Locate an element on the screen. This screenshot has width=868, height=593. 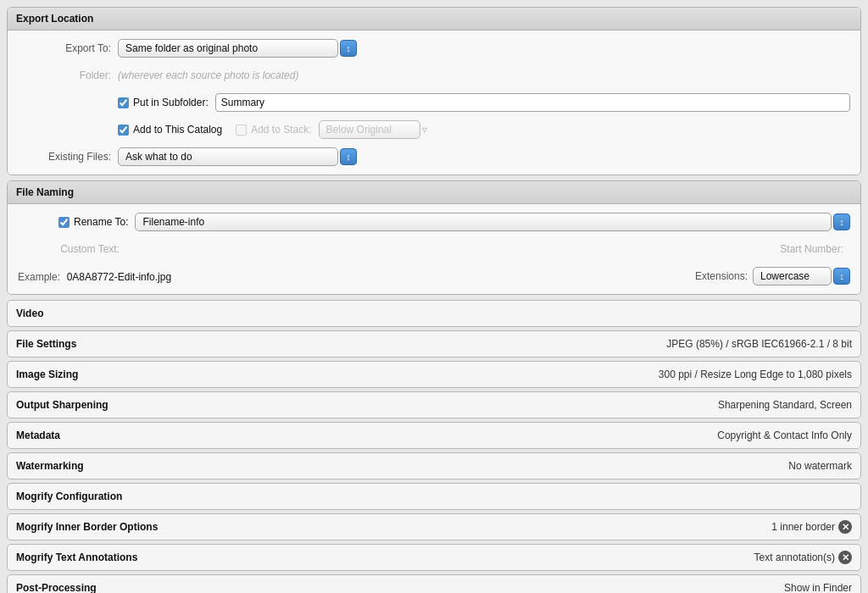
export-to-select: Same folder as original photo is located at coordinates (228, 48).